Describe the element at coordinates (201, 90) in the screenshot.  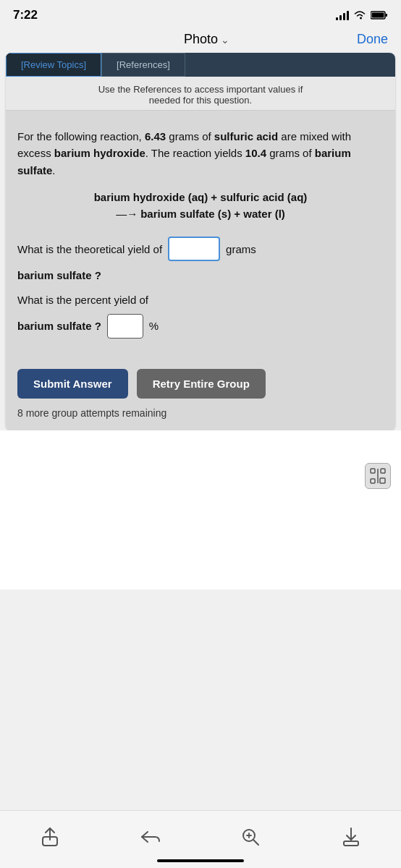
I see `info-line1: Use the References to access important v…` at that location.